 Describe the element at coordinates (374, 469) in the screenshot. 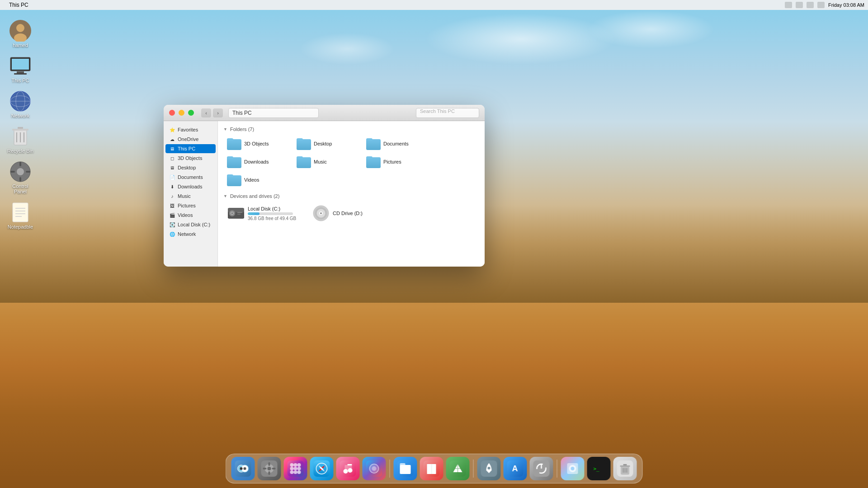

I see `dock-item-siri` at that location.